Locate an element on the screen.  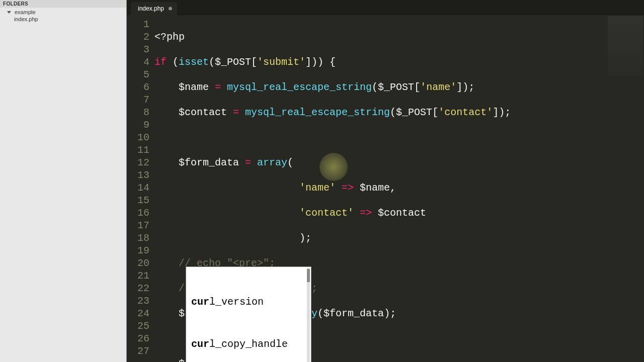
tab-bar: index.php is located at coordinates (385, 8).